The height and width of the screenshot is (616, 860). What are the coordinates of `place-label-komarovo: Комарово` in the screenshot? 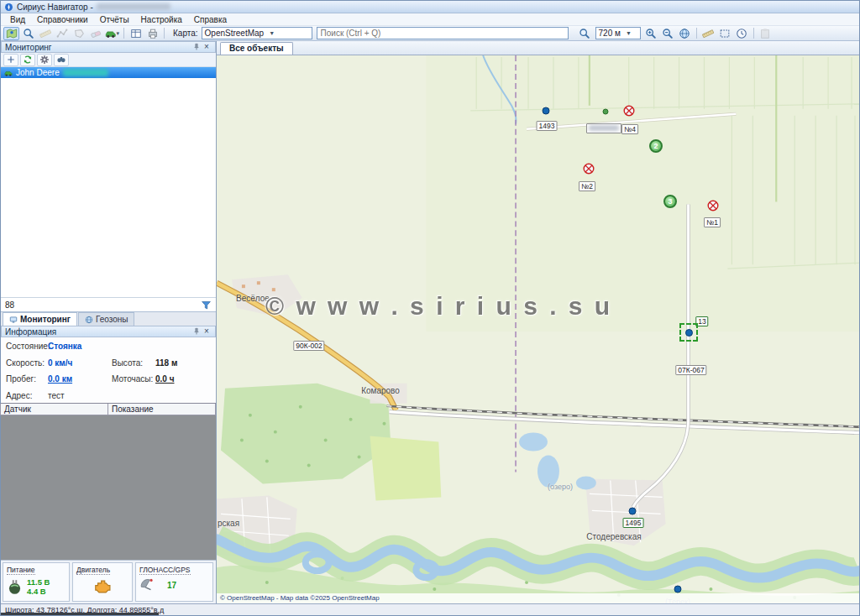 It's located at (380, 391).